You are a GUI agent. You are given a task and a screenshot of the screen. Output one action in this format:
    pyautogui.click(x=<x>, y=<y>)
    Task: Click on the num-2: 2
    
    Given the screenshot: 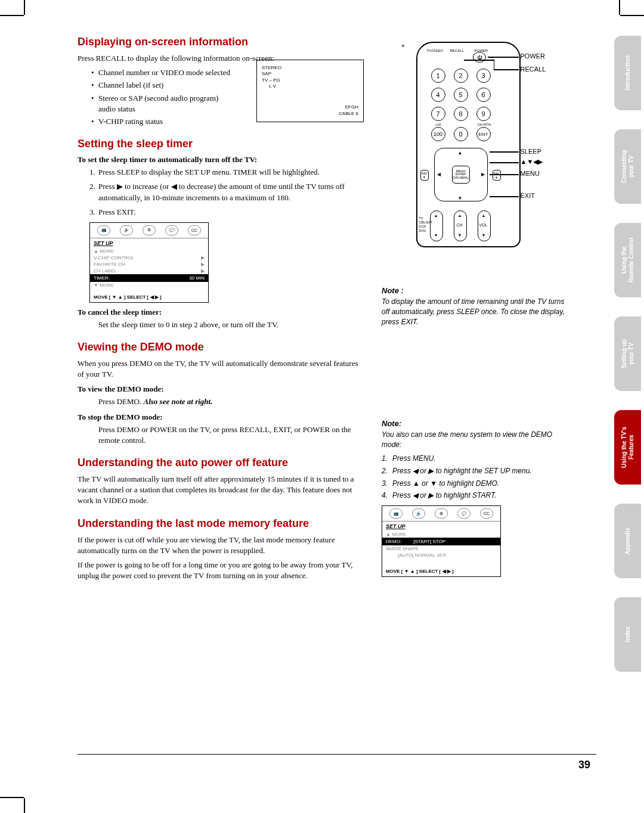 What is the action you would take?
    pyautogui.click(x=461, y=76)
    